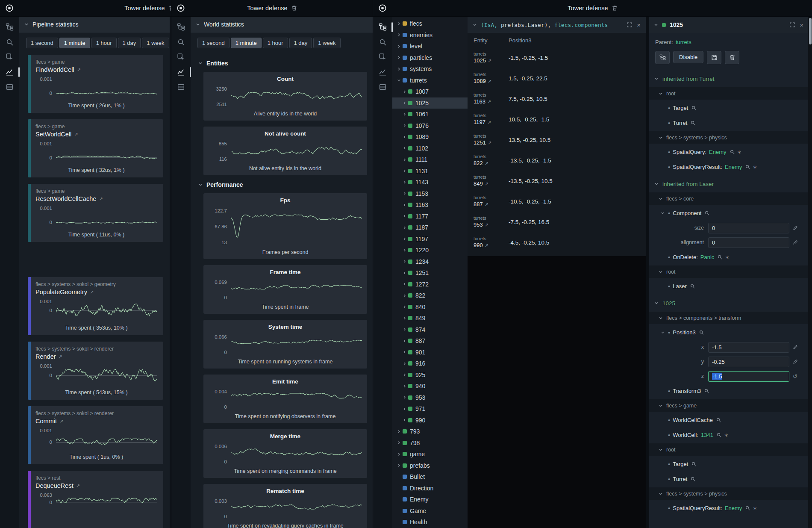 The height and width of the screenshot is (528, 812). What do you see at coordinates (94, 25) in the screenshot?
I see `panel-header-pipeline-statistics: Pipeline statistics` at bounding box center [94, 25].